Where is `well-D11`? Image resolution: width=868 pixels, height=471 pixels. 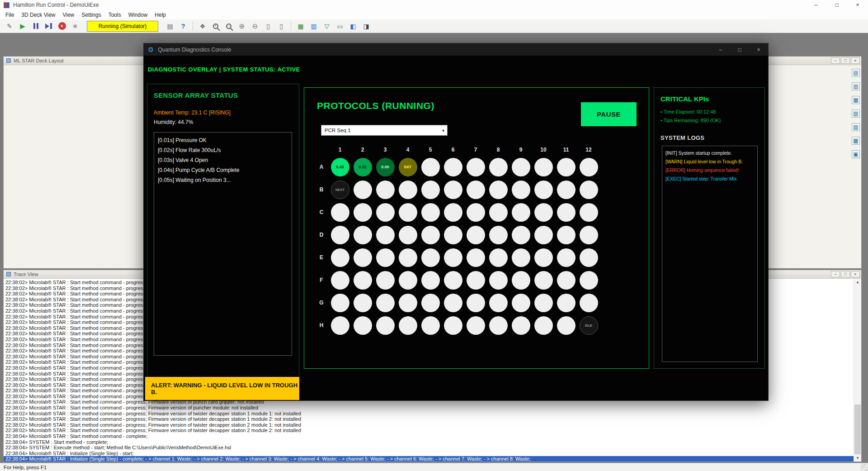
well-D11 is located at coordinates (566, 235).